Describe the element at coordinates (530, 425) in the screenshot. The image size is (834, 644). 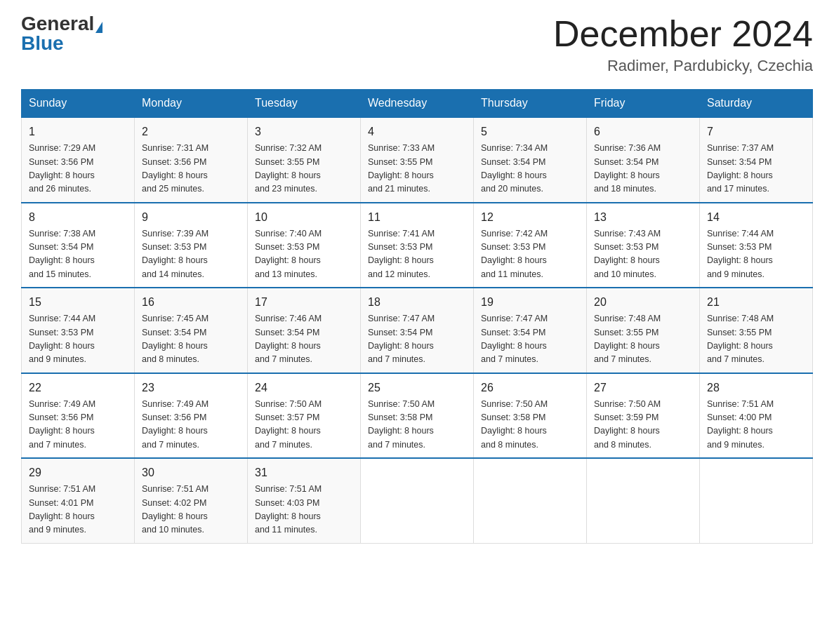
I see `day-info: Sunrise: 7:50 AMSunset: 3:58 PMDaylight:…` at that location.